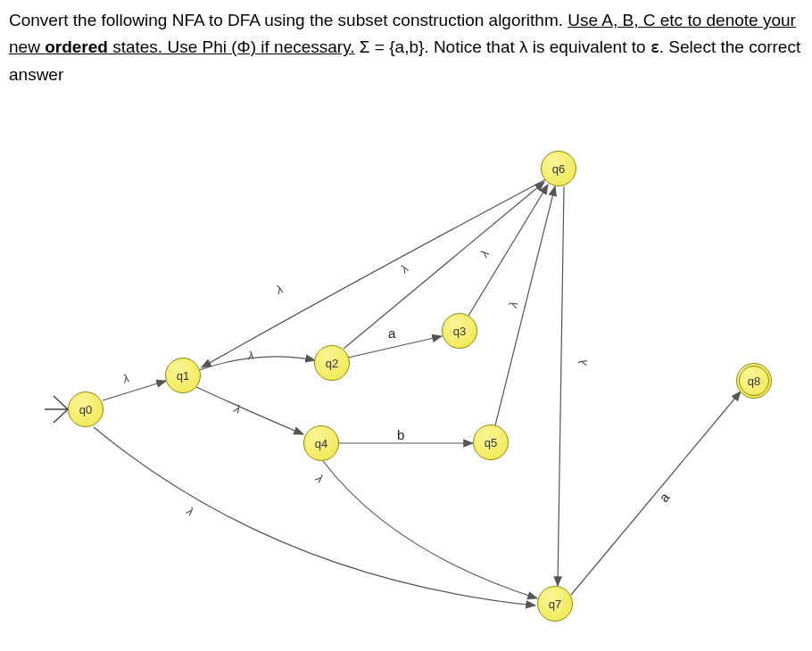  Describe the element at coordinates (86, 409) in the screenshot. I see `state-q0: q0` at that location.